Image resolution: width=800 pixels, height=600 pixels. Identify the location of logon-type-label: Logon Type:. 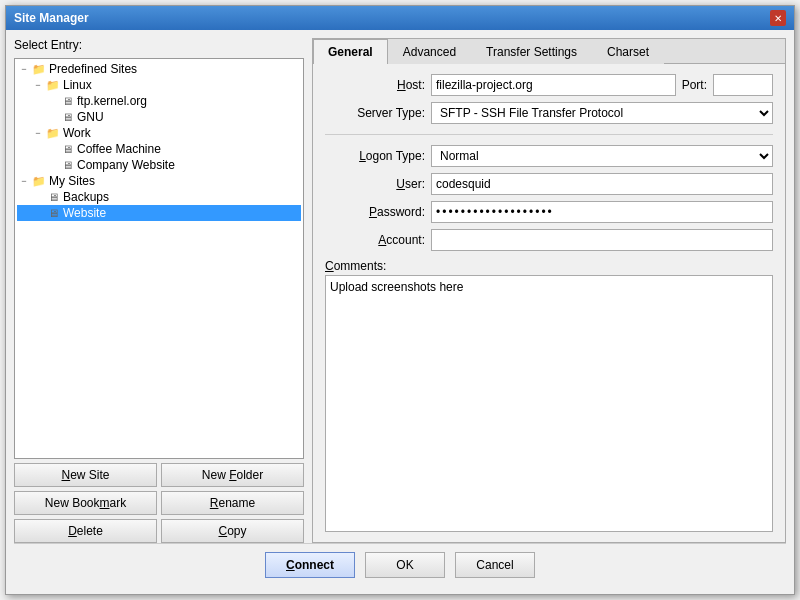
(375, 156).